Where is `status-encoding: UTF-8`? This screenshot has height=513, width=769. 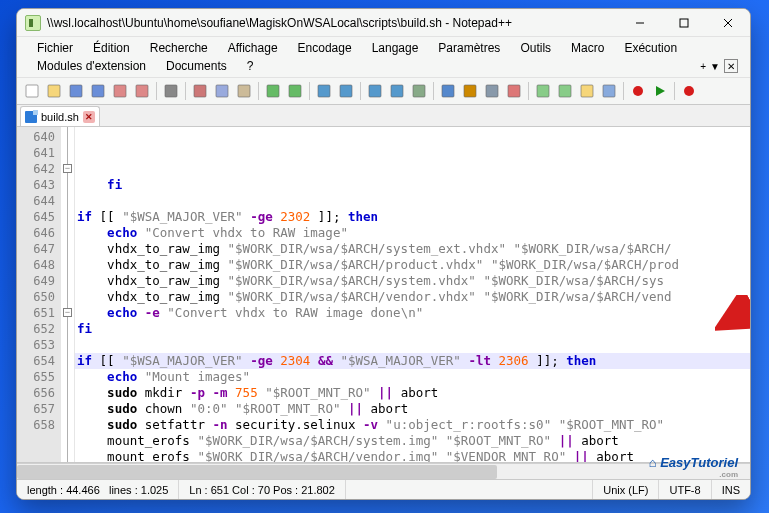
status-encoding: UTF-8 is located at coordinates (685, 490).